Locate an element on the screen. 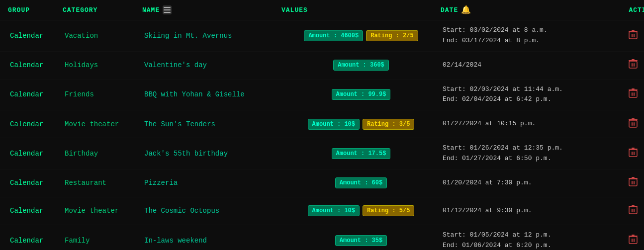  table-row: Calendar Friends BBQ with Yohan & Gisell… is located at coordinates (322, 95).